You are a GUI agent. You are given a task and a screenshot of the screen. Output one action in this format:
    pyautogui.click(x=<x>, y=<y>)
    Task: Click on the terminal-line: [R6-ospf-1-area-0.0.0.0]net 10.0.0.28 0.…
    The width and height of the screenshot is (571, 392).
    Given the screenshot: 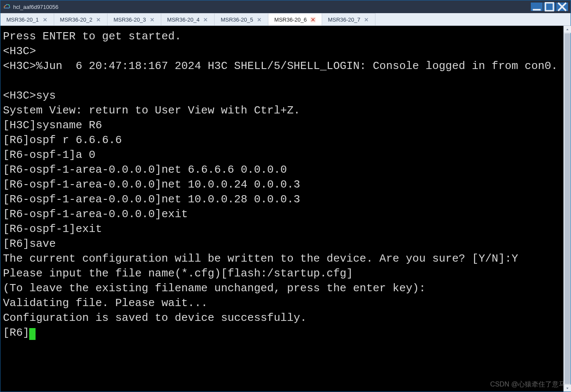 What is the action you would take?
    pyautogui.click(x=282, y=200)
    